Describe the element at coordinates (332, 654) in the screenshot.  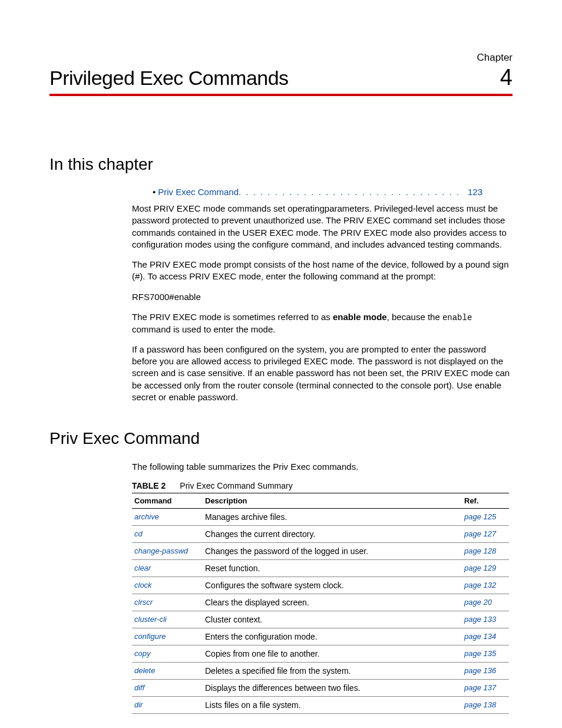
I see `command-description: Copies from one file to another.` at that location.